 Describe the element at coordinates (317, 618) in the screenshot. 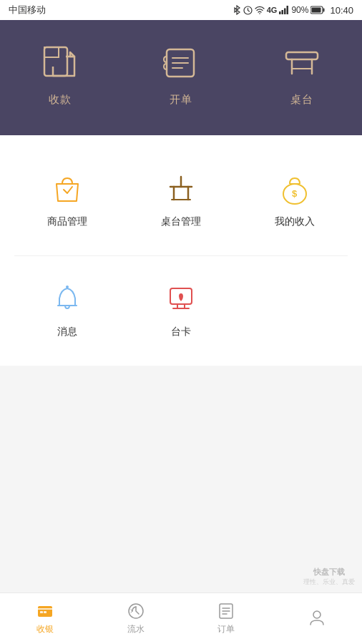

I see `profile-nav-icon` at that location.